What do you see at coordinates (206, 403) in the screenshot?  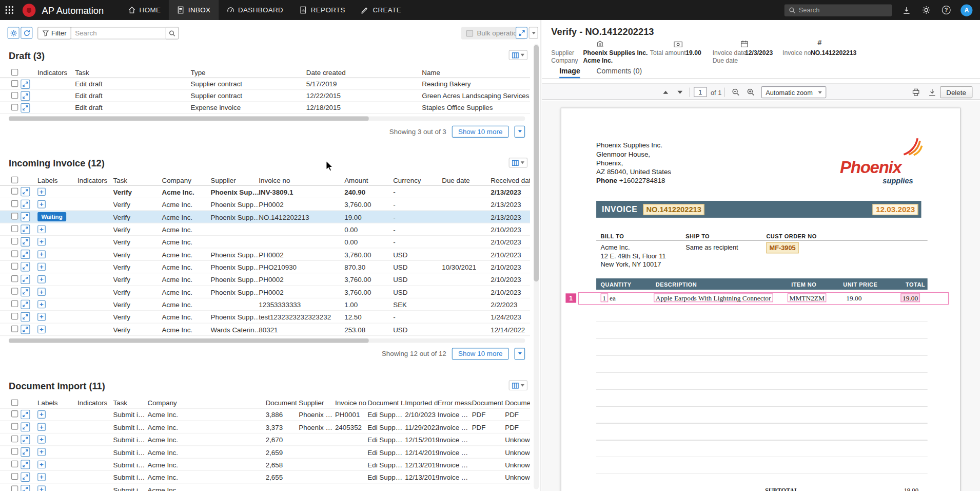 I see `column-header: Company` at bounding box center [206, 403].